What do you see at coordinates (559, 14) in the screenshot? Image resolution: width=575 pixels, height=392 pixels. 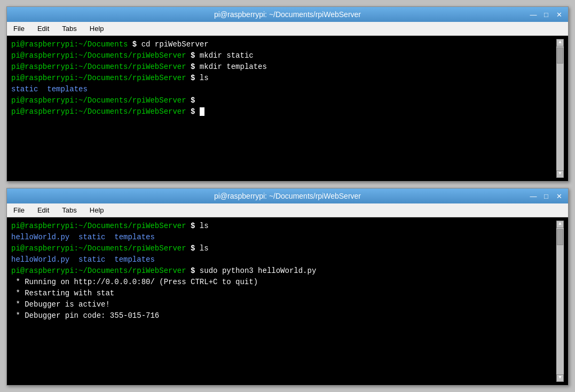 I see `close-btn-1: ✕` at bounding box center [559, 14].